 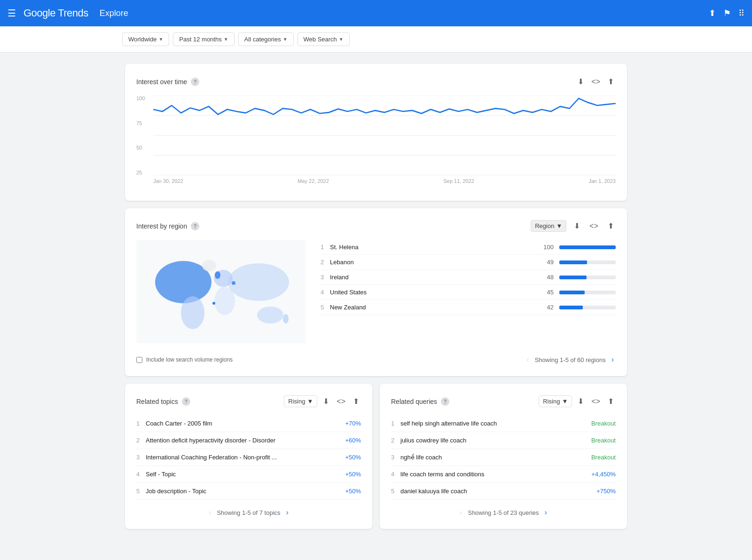 I want to click on query-name-1: self help singh alternative life coach, so click(x=496, y=423).